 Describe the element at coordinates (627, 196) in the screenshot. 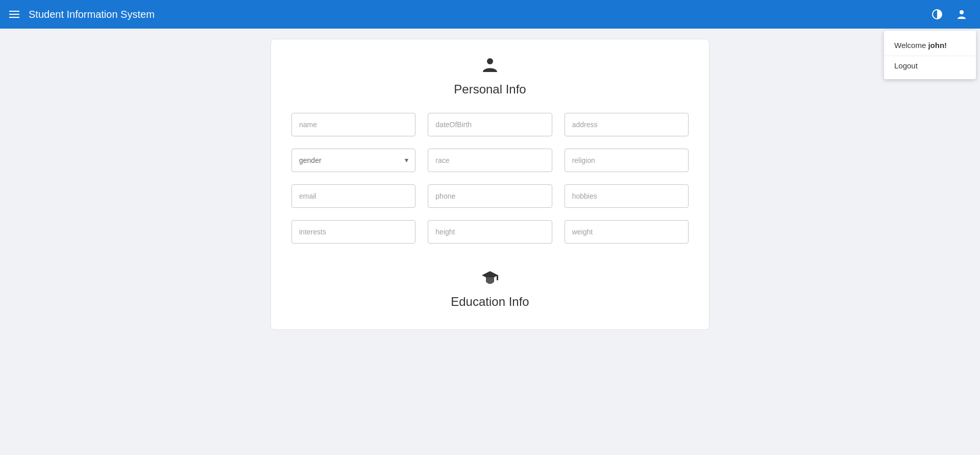

I see `hobbies-input` at that location.